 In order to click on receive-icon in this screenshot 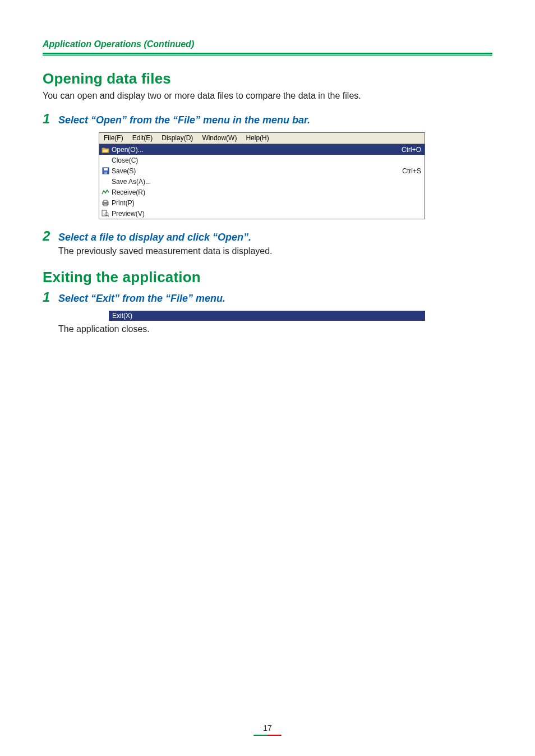, I will do `click(105, 192)`.